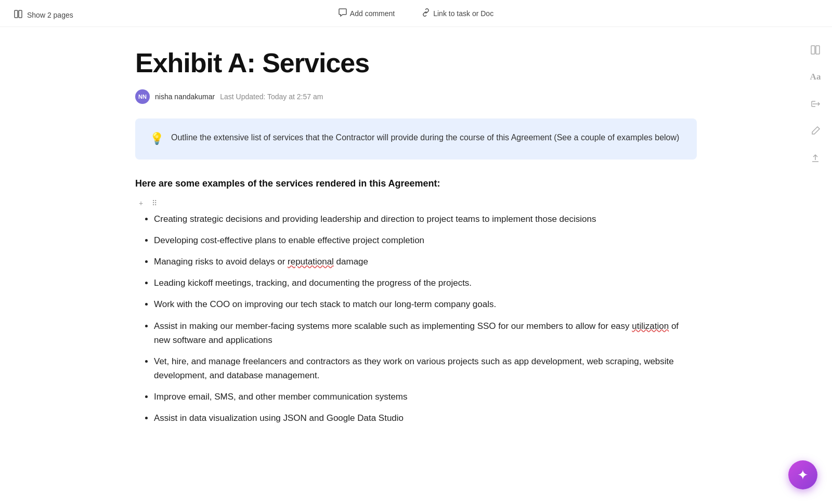 Image resolution: width=832 pixels, height=504 pixels. Describe the element at coordinates (425, 219) in the screenshot. I see `list-item: Creating strategic decisions and providi…` at that location.